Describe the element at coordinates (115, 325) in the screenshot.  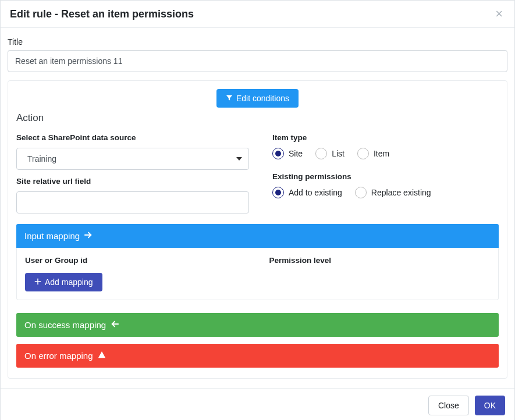
I see `arrow-left-icon` at that location.